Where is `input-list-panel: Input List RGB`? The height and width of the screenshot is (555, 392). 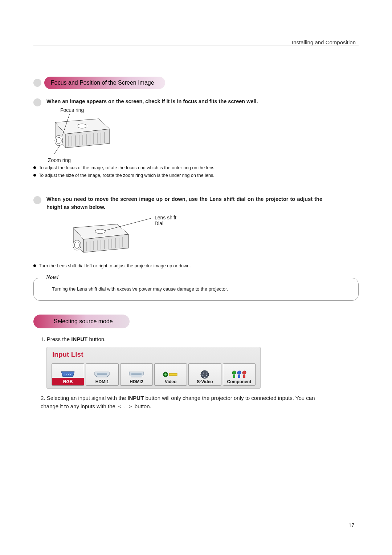 input-list-panel: Input List RGB is located at coordinates (154, 368).